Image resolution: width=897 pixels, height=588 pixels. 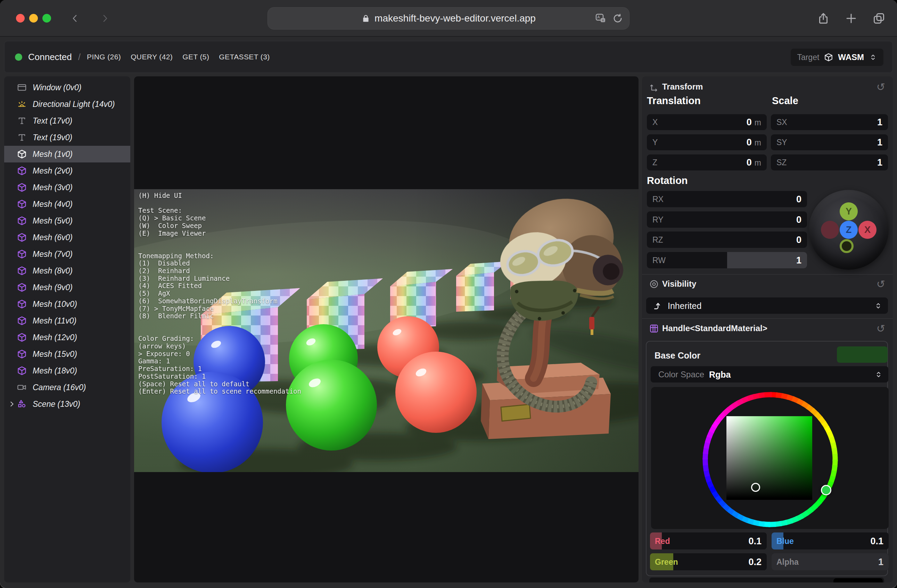 What do you see at coordinates (681, 374) in the screenshot?
I see `color-space-label: Color Space` at bounding box center [681, 374].